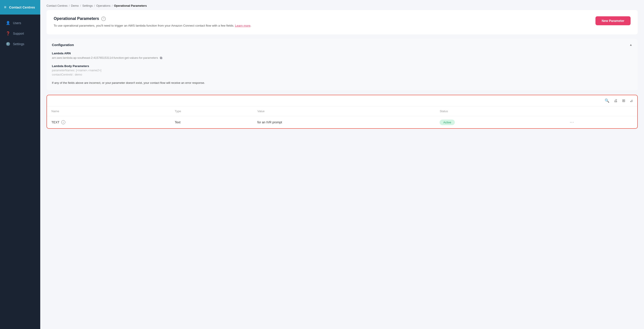 The width and height of the screenshot is (644, 329). Describe the element at coordinates (342, 101) in the screenshot. I see `table-toolbar: 🔍 🖨 ⊞ ⊿` at that location.